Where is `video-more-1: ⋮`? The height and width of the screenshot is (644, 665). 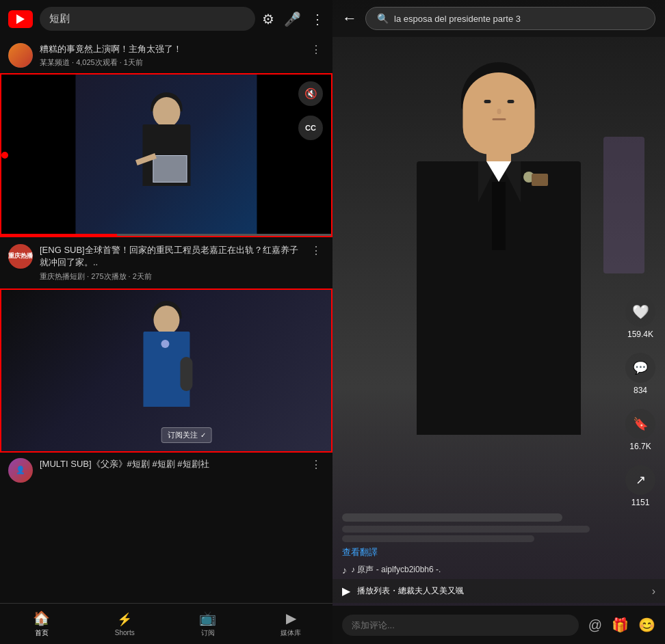
video-more-1: ⋮ is located at coordinates (316, 49).